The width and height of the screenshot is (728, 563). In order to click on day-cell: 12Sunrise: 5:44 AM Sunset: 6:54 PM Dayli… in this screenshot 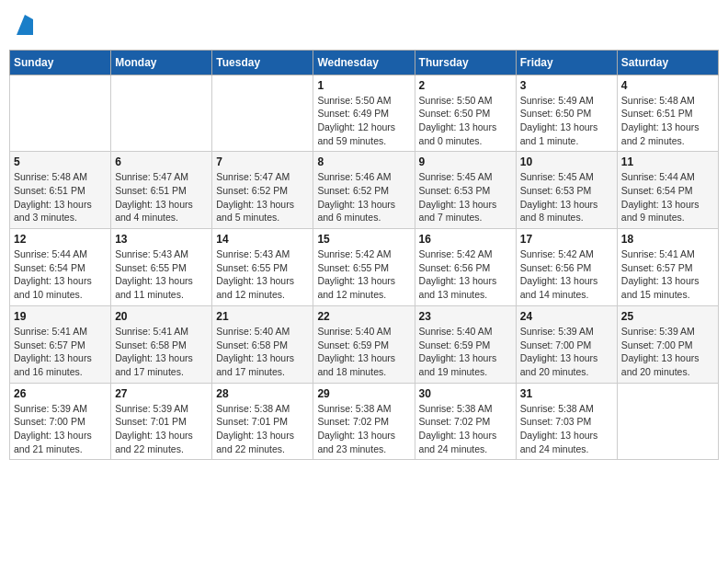, I will do `click(61, 268)`.